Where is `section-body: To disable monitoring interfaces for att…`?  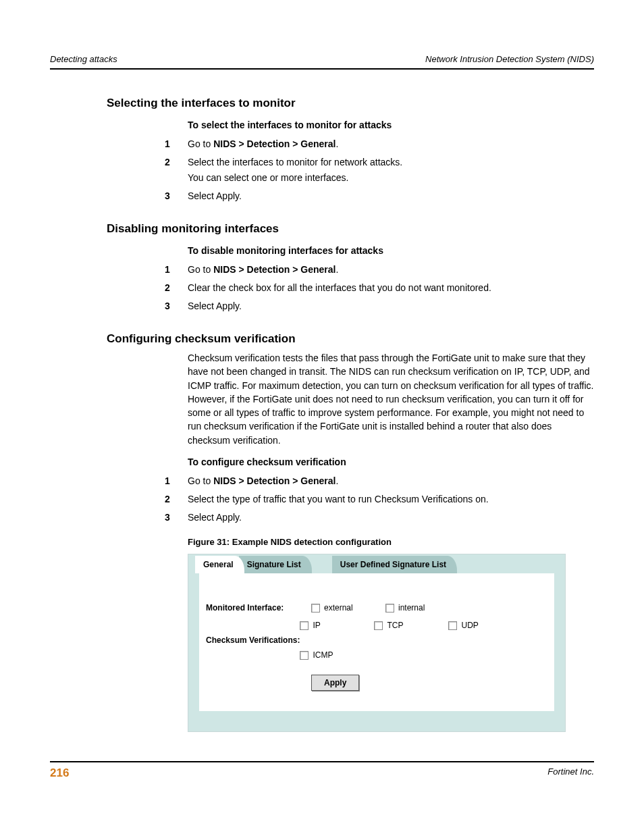 section-body: To disable monitoring interfaces for att… is located at coordinates (391, 251).